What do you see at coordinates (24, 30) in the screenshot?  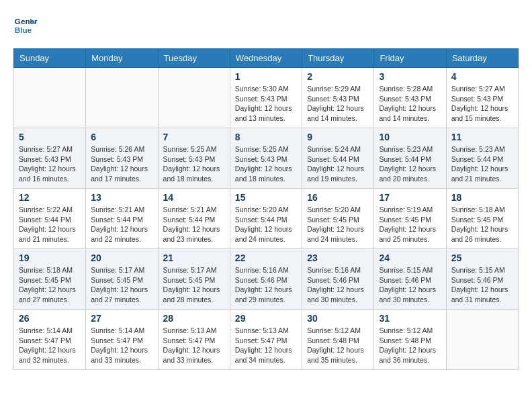 I see `svg-text: Blue` at bounding box center [24, 30].